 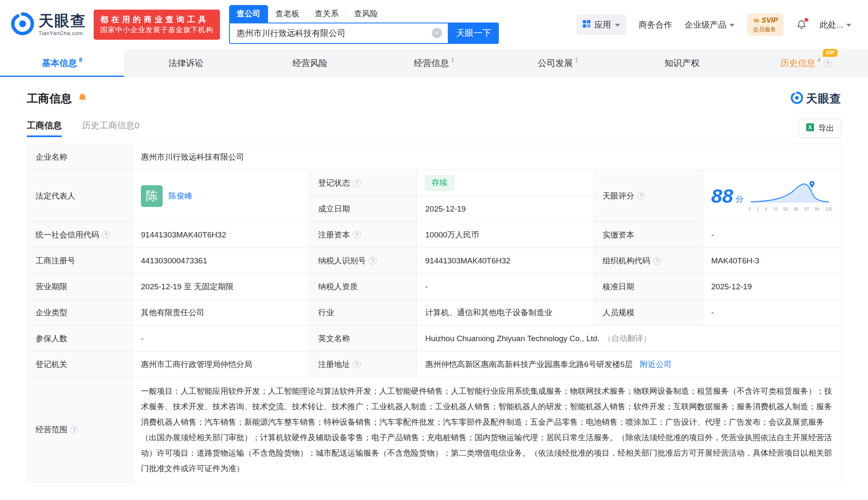 What do you see at coordinates (770, 20) in the screenshot?
I see `svip-label: SVIP` at bounding box center [770, 20].